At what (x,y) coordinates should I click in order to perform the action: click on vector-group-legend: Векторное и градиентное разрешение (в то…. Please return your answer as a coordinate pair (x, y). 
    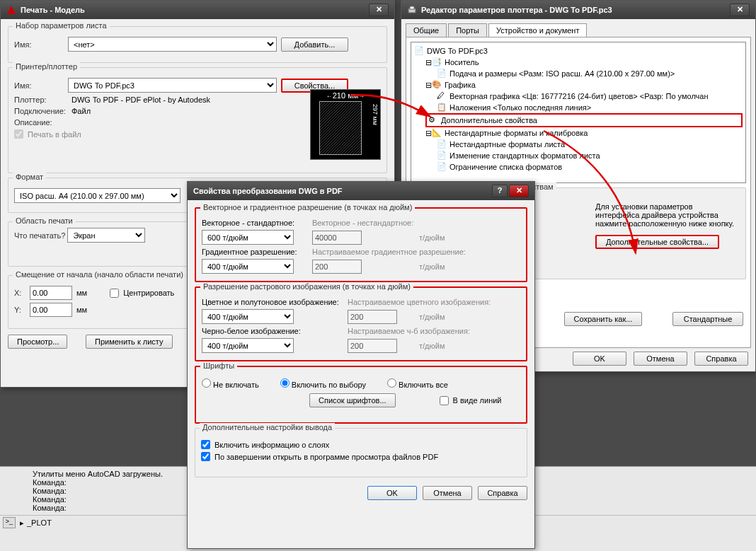
    Looking at the image, I should click on (307, 207).